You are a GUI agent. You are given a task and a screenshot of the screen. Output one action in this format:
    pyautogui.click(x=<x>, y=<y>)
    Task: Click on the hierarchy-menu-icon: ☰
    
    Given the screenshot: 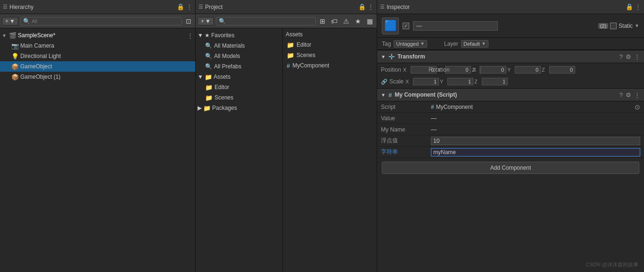 What is the action you would take?
    pyautogui.click(x=5, y=7)
    